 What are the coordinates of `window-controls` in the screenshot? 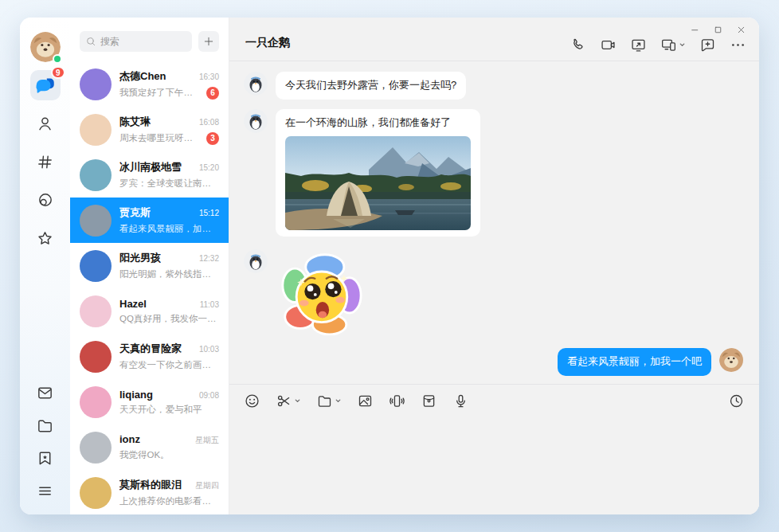 It's located at (718, 30).